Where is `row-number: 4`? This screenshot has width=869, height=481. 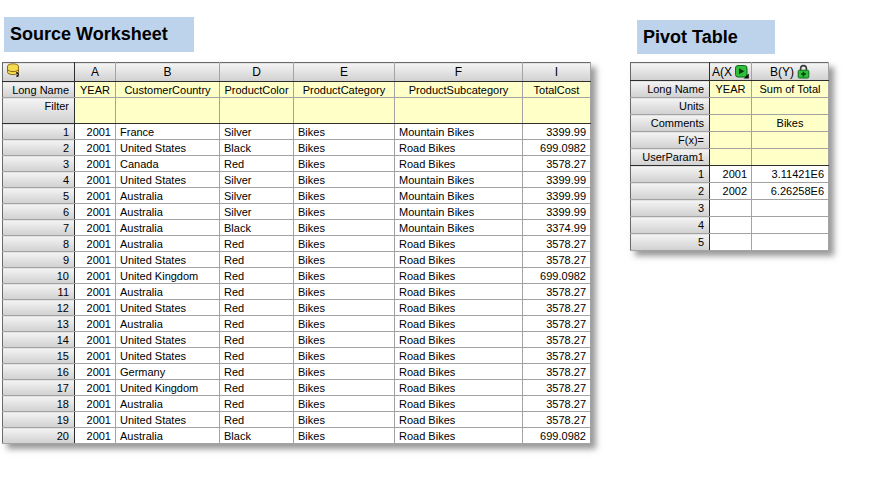 row-number: 4 is located at coordinates (39, 180).